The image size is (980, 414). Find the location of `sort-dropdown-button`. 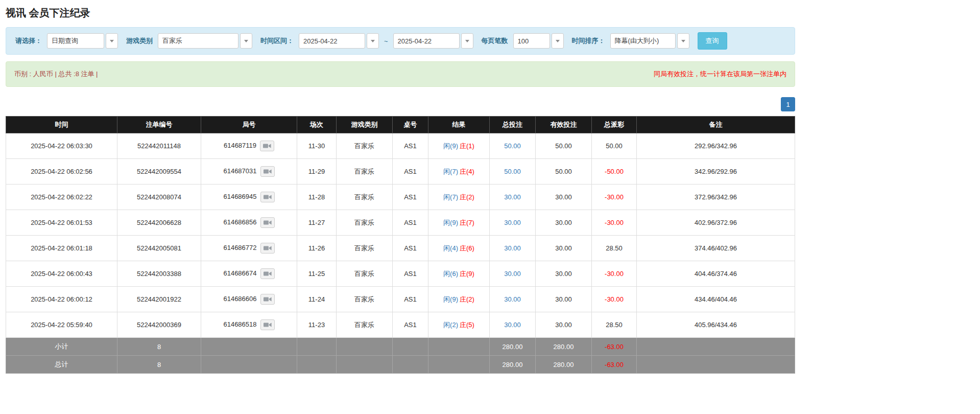

sort-dropdown-button is located at coordinates (683, 41).